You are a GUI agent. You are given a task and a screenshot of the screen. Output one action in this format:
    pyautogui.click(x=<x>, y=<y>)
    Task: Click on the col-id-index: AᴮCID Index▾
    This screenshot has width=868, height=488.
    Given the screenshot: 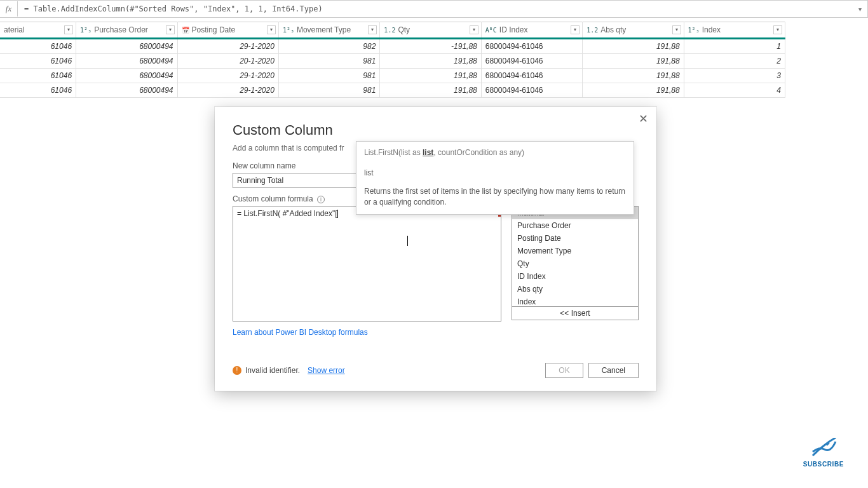 What is the action you would take?
    pyautogui.click(x=531, y=30)
    